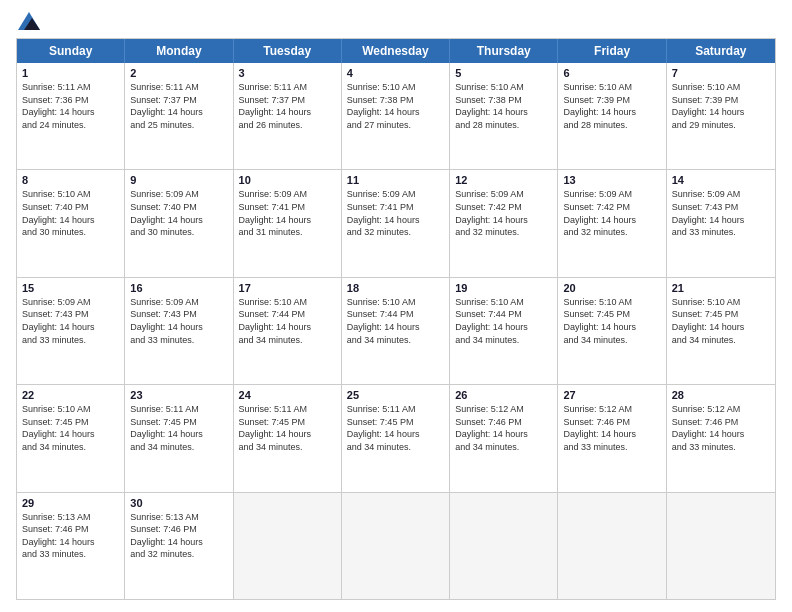  Describe the element at coordinates (71, 116) in the screenshot. I see `calendar-cell: 1Sunrise: 5:11 AMSunset: 7:36 PMDaylight…` at that location.